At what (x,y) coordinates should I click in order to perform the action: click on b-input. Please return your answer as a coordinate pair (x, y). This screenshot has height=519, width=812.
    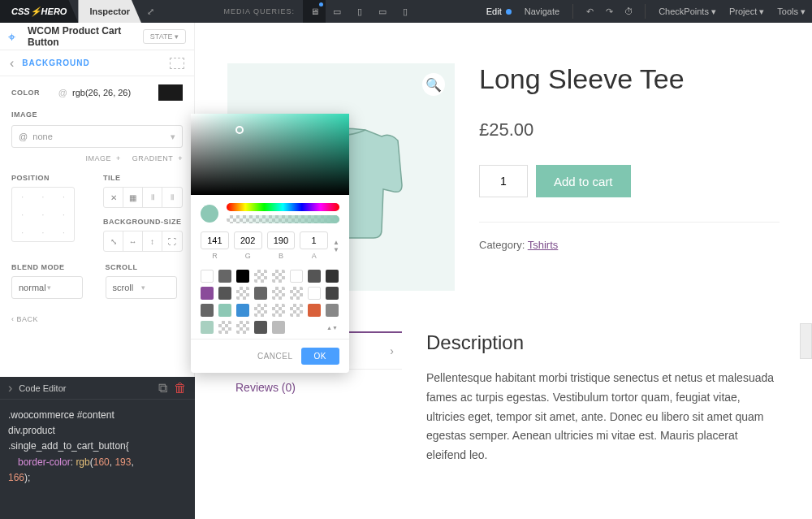
    Looking at the image, I should click on (281, 240).